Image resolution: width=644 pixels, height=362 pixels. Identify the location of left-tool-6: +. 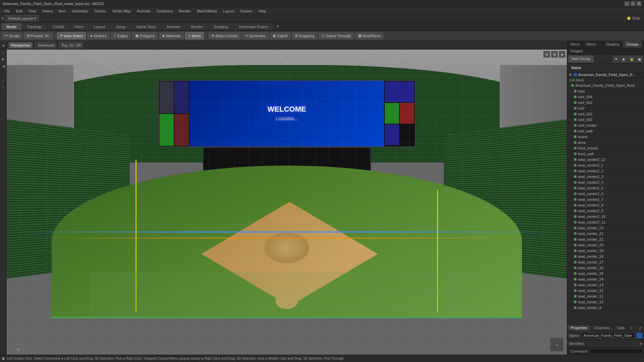
(3, 86).